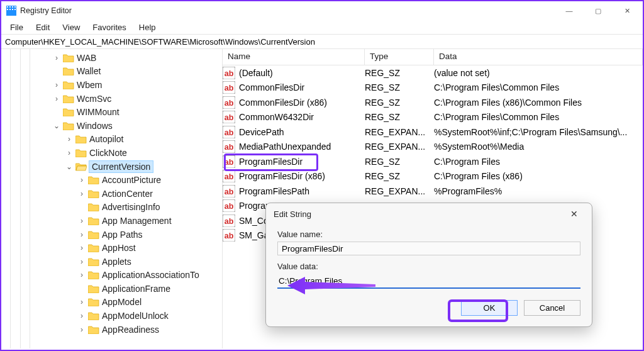 This screenshot has width=644, height=351. I want to click on menu-file: File, so click(16, 28).